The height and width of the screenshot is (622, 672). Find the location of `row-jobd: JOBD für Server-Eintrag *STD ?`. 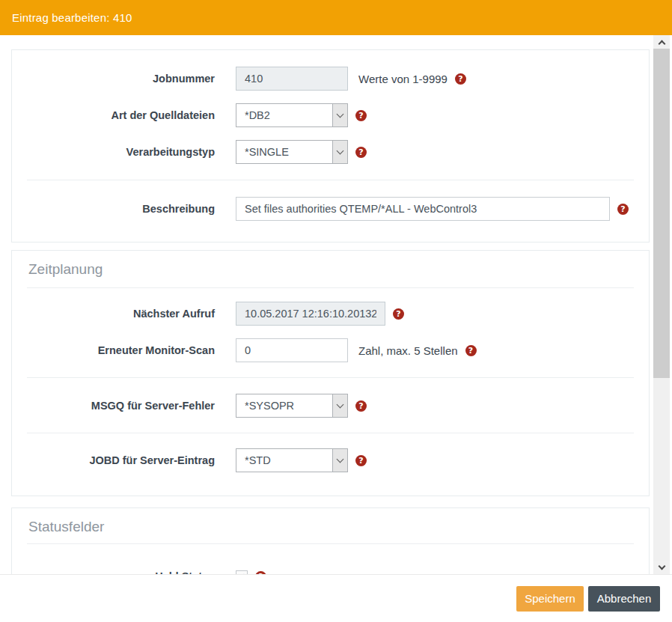

row-jobd: JOBD für Server-Eintrag *STD ? is located at coordinates (331, 460).